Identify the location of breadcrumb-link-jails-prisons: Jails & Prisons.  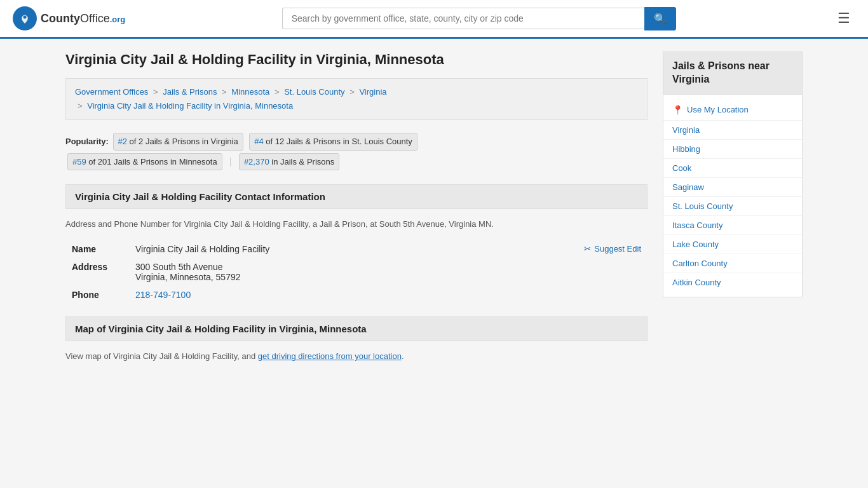
(189, 92).